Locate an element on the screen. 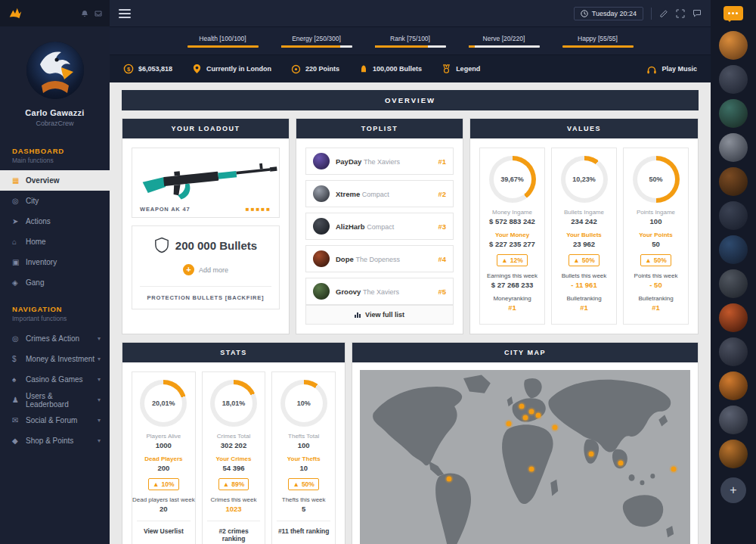 The width and height of the screenshot is (756, 544). own-label: Your Money is located at coordinates (513, 235).